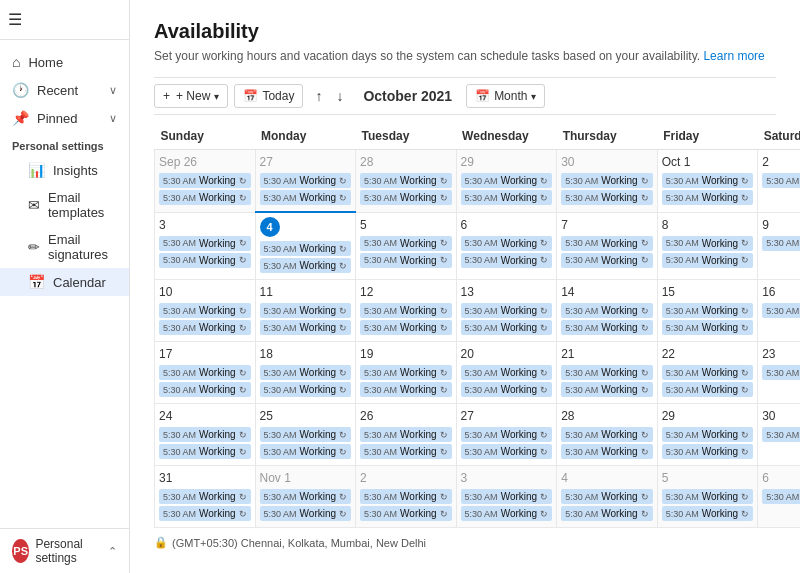 This screenshot has width=800, height=573. What do you see at coordinates (64, 205) in the screenshot?
I see `sidebar-item-email-templates: ✉ Email templates` at bounding box center [64, 205].